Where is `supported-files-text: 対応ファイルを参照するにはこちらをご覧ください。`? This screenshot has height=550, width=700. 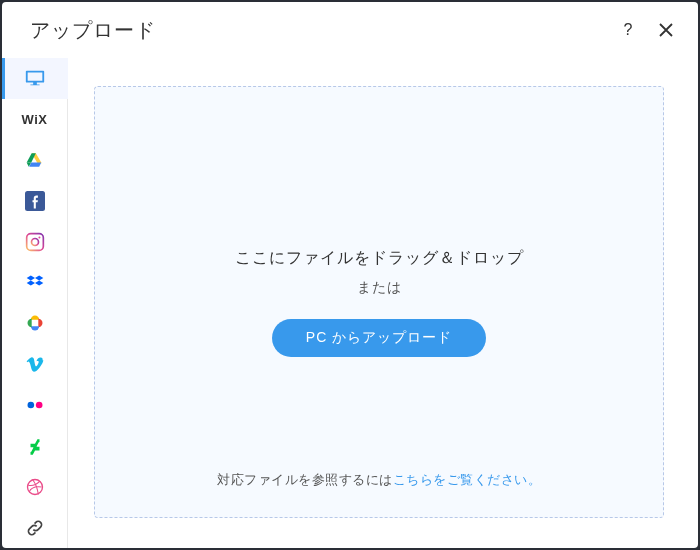
supported-files-text: 対応ファイルを参照するにはこちらをご覧ください。 is located at coordinates (379, 480).